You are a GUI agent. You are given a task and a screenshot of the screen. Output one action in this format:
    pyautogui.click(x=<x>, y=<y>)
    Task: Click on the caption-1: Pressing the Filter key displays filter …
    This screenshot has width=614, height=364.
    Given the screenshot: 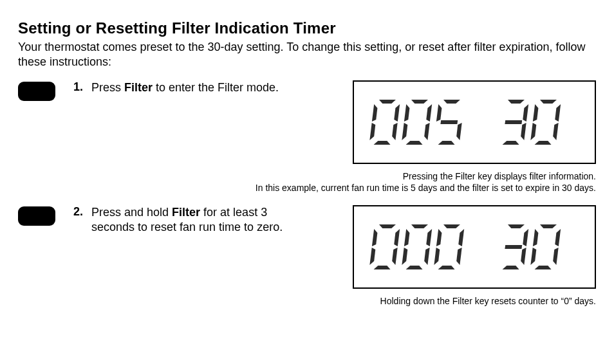 What is the action you would take?
    pyautogui.click(x=307, y=182)
    